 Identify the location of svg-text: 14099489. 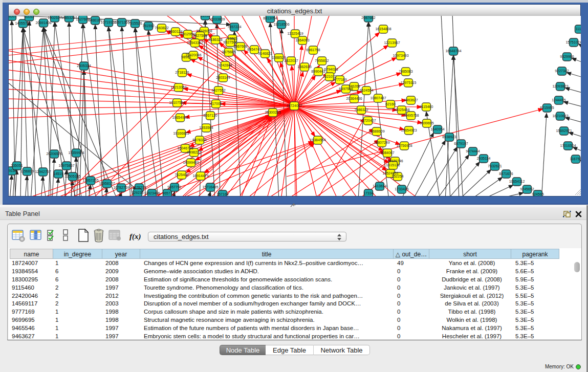
(190, 163).